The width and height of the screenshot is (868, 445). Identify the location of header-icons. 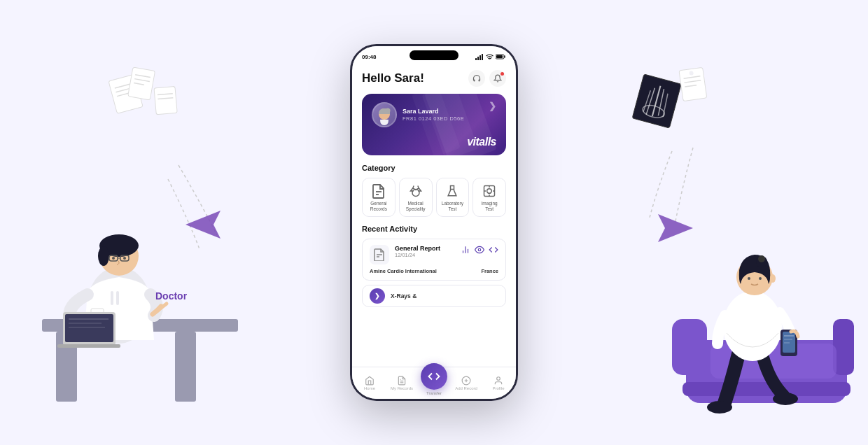
(487, 78).